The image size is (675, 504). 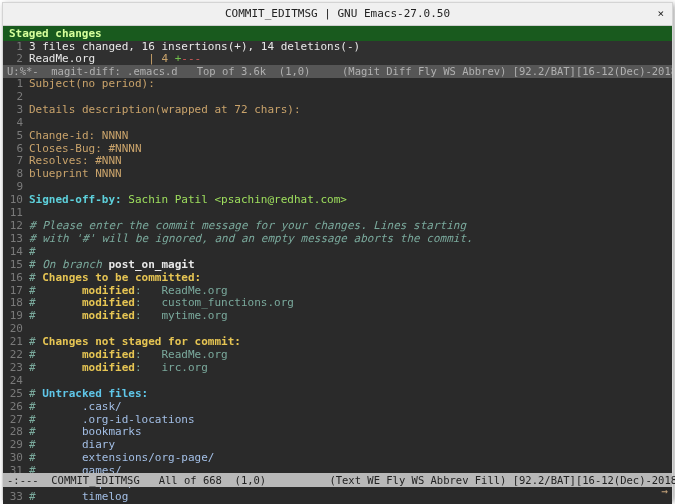 What do you see at coordinates (660, 14) in the screenshot?
I see `close-icon: ×` at bounding box center [660, 14].